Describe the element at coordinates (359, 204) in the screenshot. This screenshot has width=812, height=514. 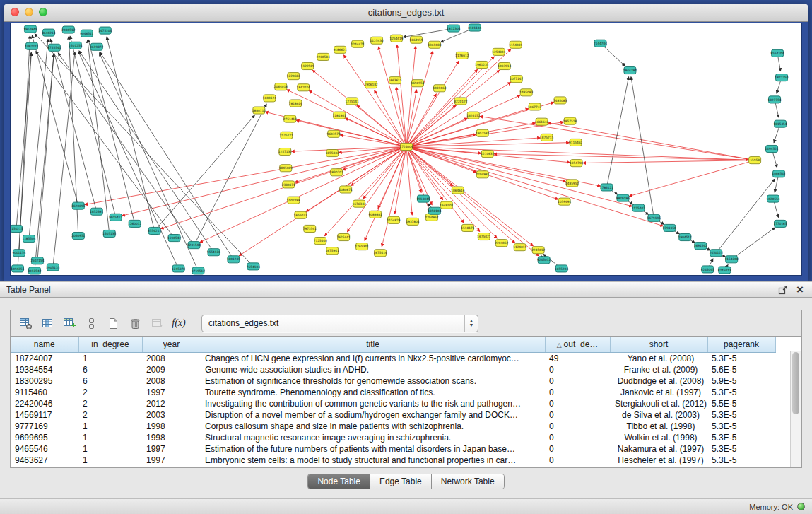
I see `graph-node: 1676342` at that location.